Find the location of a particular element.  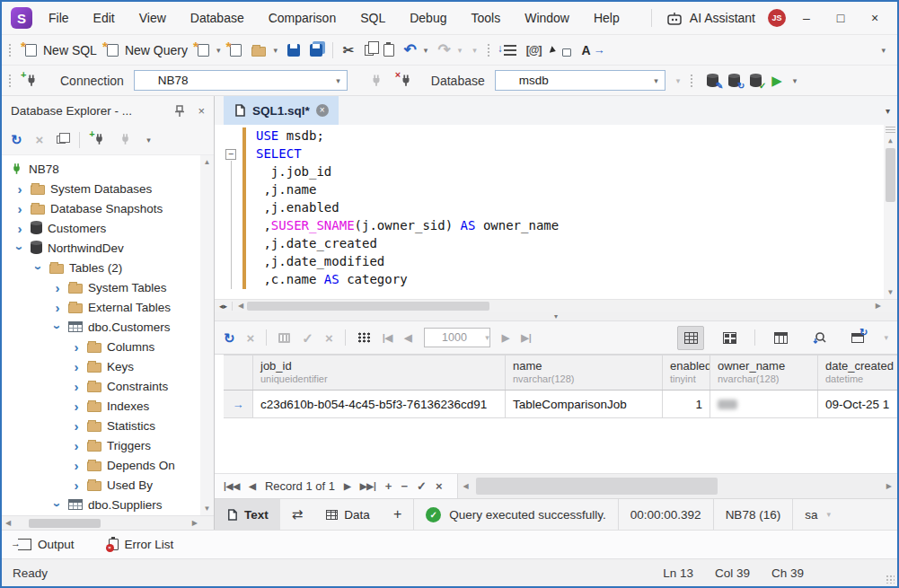

redo-dropdown-icon: ▾ is located at coordinates (460, 50).